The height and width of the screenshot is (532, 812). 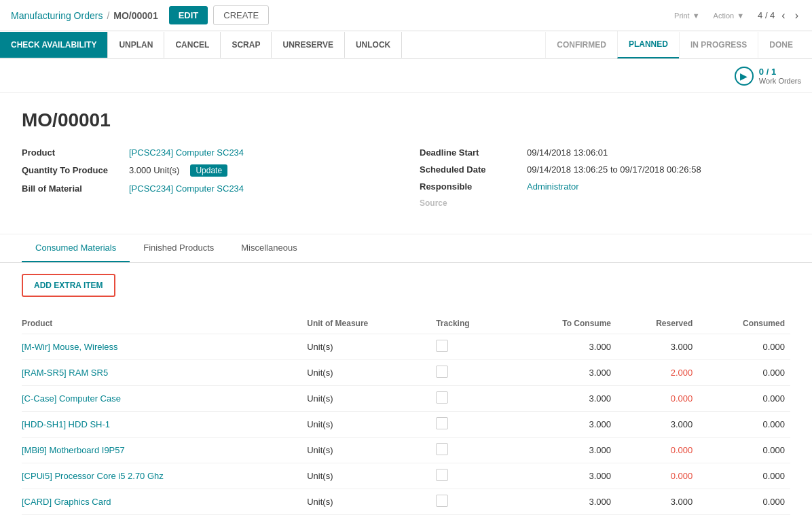 I want to click on scheduled-label: Scheduled Date, so click(x=470, y=170).